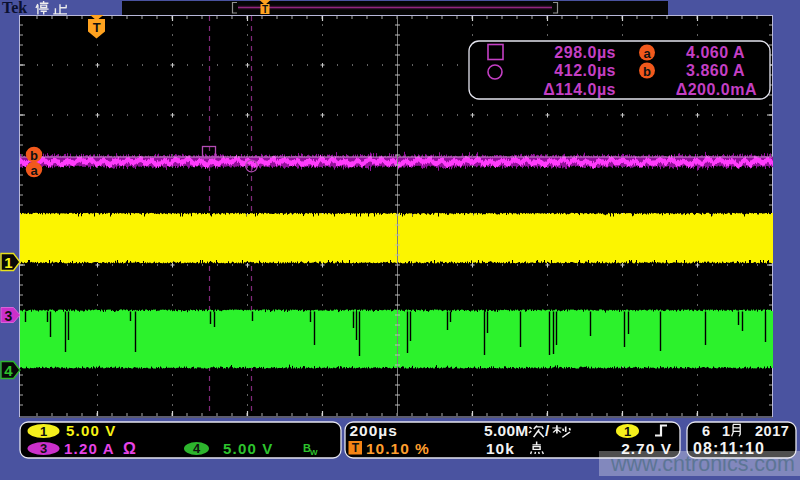  Describe the element at coordinates (506, 430) in the screenshot. I see `svg-text: 5.00M` at that location.